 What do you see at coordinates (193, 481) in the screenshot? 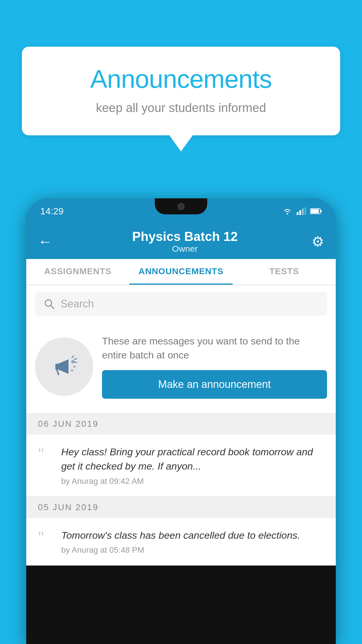
I see `message-meta-1: by Anurag at 09:42 AM` at bounding box center [193, 481].